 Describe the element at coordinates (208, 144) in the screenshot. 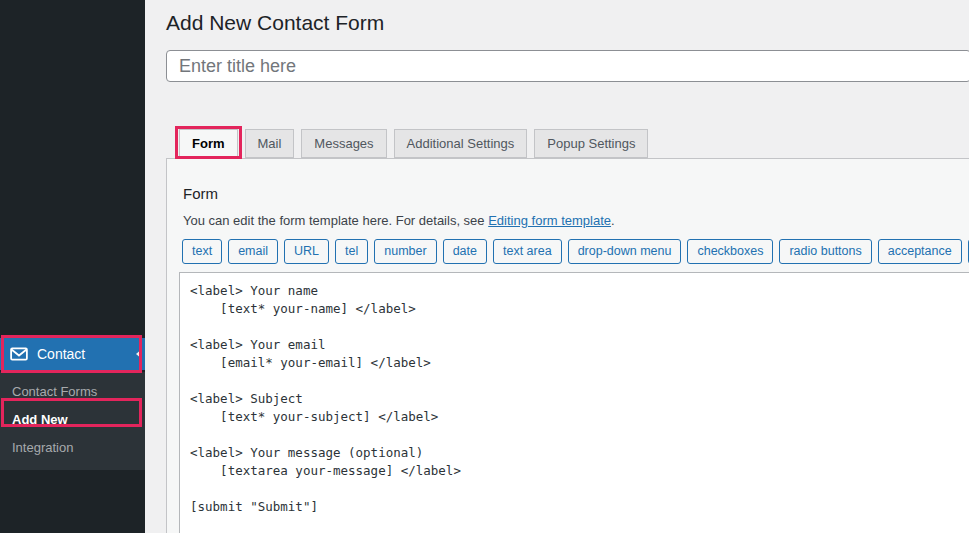

I see `tab-form: Form` at that location.